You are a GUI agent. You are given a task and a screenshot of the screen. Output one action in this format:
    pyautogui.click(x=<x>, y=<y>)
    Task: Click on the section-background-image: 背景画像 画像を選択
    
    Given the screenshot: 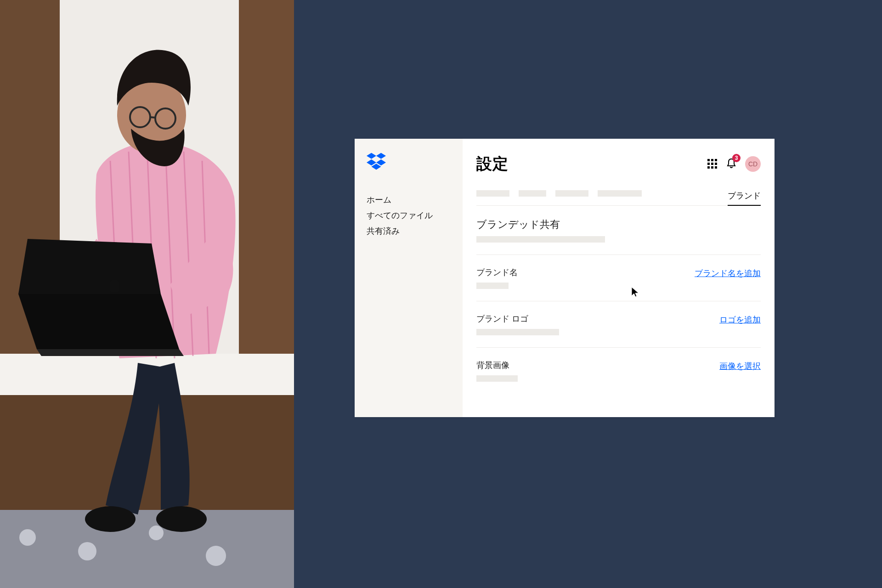 What is the action you would take?
    pyautogui.click(x=618, y=377)
    